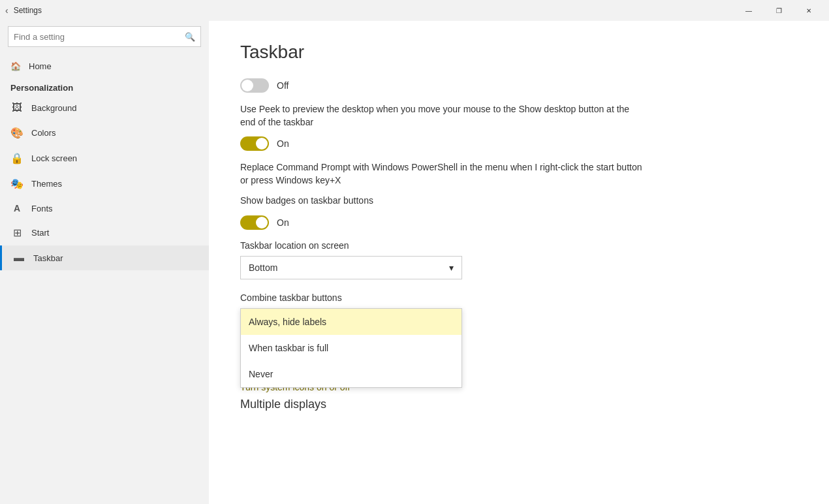 The image size is (829, 504). I want to click on badges-description: Show badges on taskbar buttons, so click(443, 201).